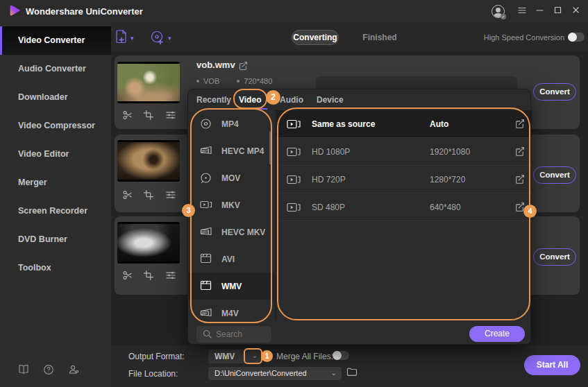  I want to click on format-item-m4v: M4V M4V, so click(232, 313).